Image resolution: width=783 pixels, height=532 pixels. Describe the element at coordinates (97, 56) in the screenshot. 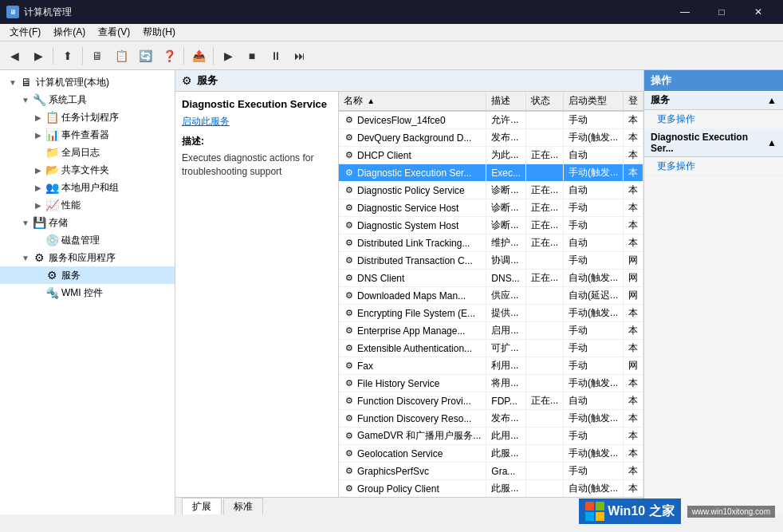

I see `show-hide-button: 🖥` at that location.